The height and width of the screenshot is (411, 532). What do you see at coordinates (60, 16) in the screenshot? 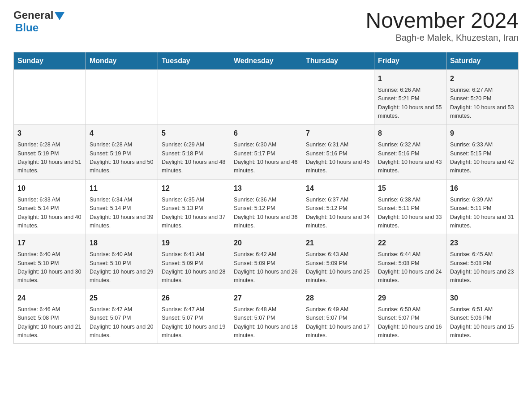
I see `logo-triangle-icon` at bounding box center [60, 16].